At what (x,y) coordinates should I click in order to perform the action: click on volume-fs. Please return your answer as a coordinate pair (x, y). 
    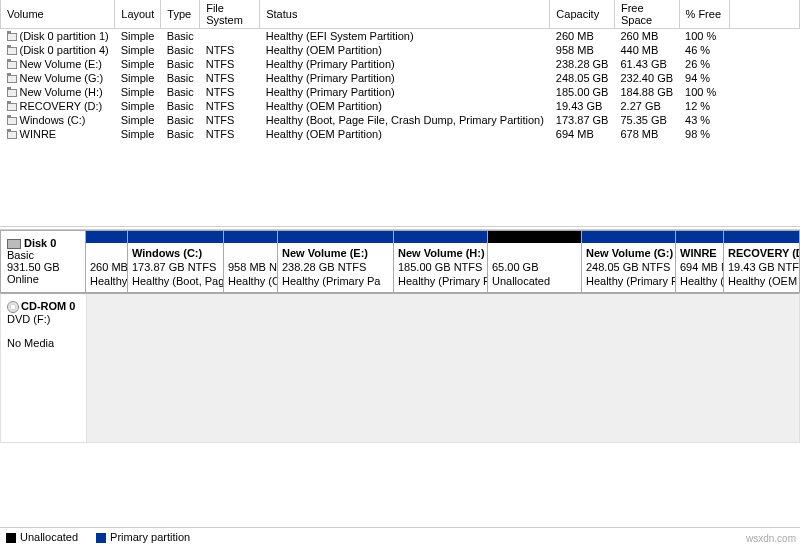
    Looking at the image, I should click on (230, 36).